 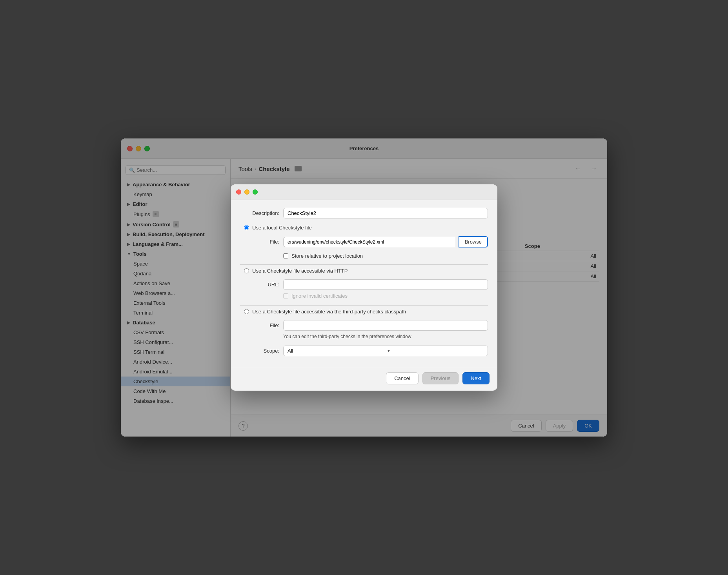 What do you see at coordinates (364, 311) in the screenshot?
I see `classpath-radio-row: Use a Checkstyle file accessible via the…` at bounding box center [364, 311].